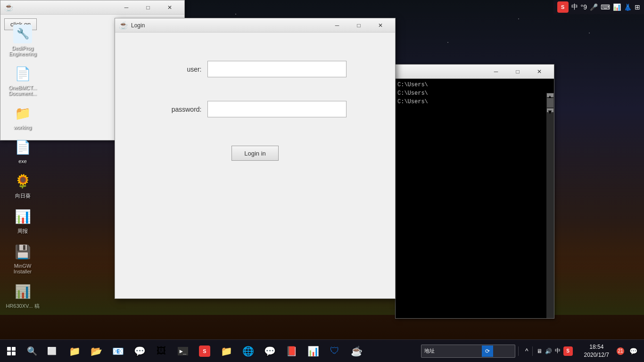 The width and height of the screenshot is (644, 362). What do you see at coordinates (313, 351) in the screenshot?
I see `taskbar-excel: 📊` at bounding box center [313, 351].